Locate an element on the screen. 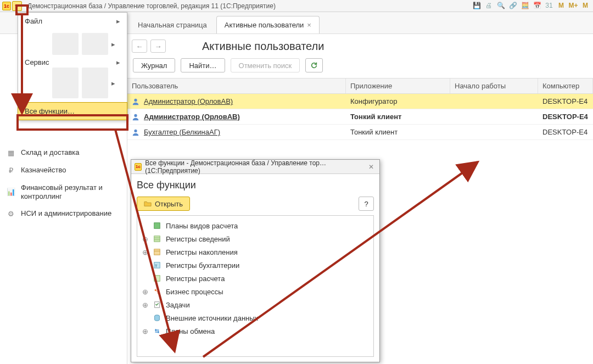  m2-icon: M is located at coordinates (585, 5).